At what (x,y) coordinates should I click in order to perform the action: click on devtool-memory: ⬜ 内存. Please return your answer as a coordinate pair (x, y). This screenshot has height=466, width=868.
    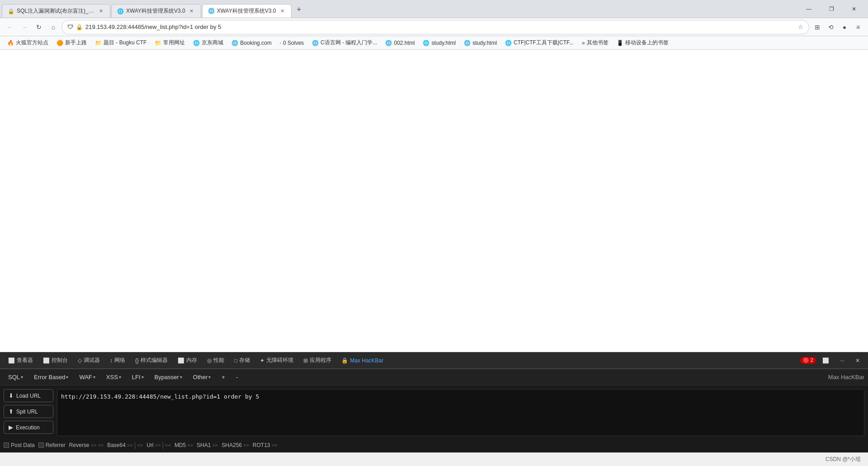
    Looking at the image, I should click on (187, 360).